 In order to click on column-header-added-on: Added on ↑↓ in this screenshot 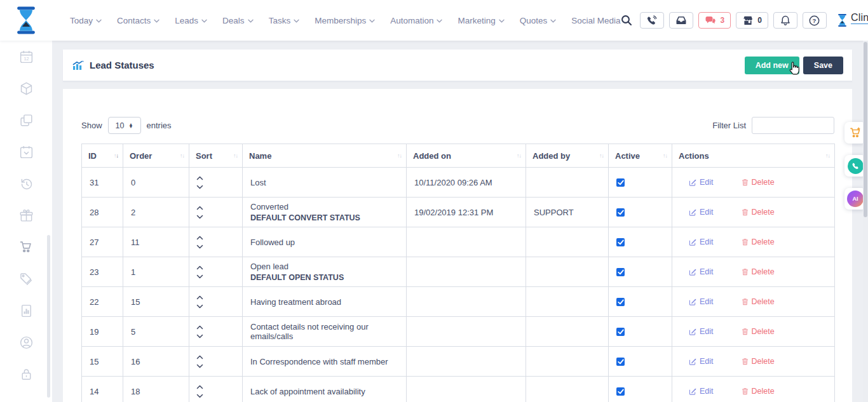, I will do `click(466, 156)`.